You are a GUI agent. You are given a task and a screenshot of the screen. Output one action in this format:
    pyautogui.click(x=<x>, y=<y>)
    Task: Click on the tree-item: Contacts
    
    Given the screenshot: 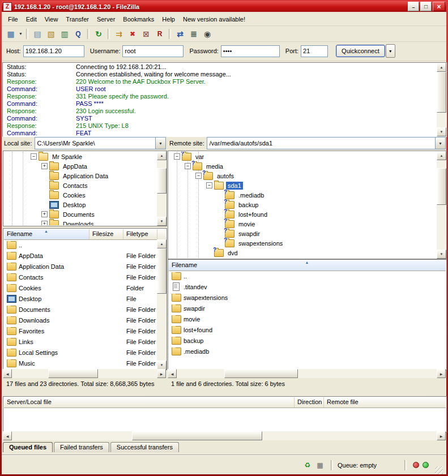 What is the action you would take?
    pyautogui.click(x=80, y=186)
    